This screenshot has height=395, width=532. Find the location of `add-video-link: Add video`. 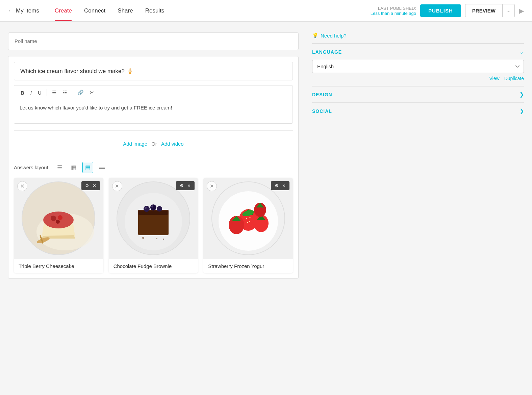

add-video-link: Add video is located at coordinates (172, 144).